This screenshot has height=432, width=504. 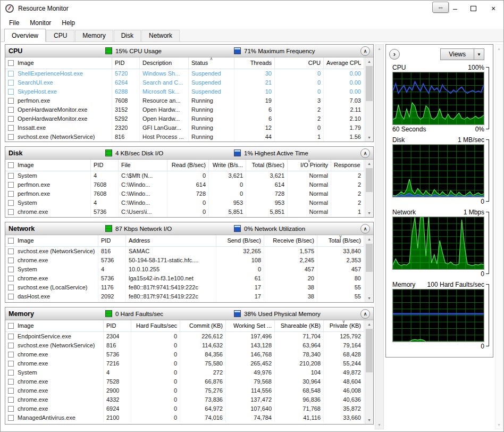 What do you see at coordinates (40, 23) in the screenshot?
I see `menu-monitor: Monitor` at bounding box center [40, 23].